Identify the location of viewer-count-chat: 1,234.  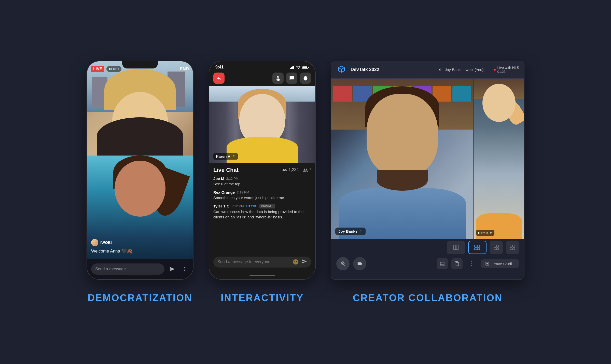
(294, 170).